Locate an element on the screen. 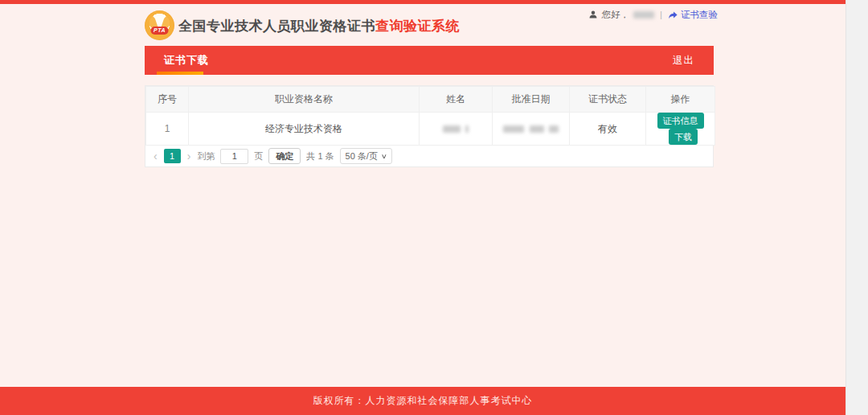 The image size is (868, 415). cell-actions: 证书信息 下载 is located at coordinates (681, 129).